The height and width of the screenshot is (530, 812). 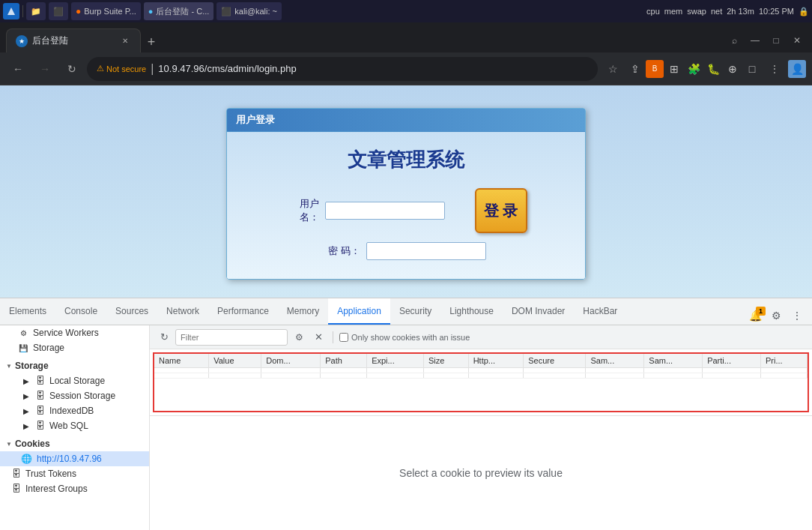 I want to click on active-tab: ★ 后台登陆 ✕, so click(x=73, y=40).